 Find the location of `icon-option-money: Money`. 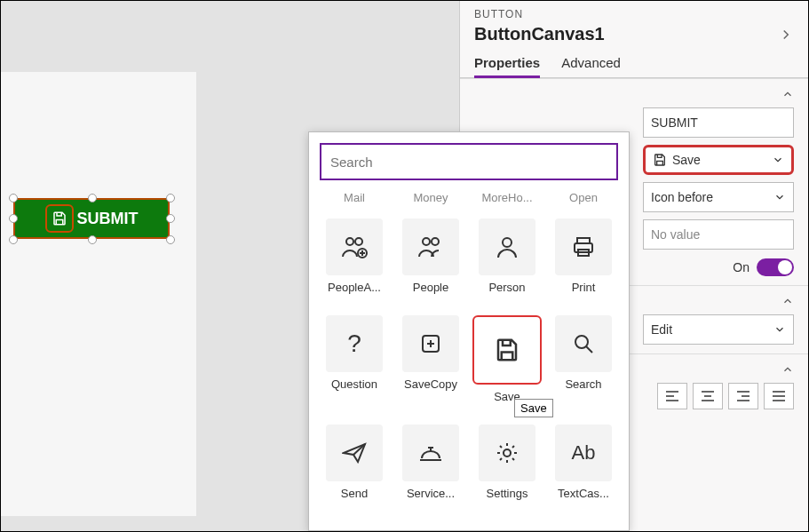

icon-option-money: Money is located at coordinates (431, 197).